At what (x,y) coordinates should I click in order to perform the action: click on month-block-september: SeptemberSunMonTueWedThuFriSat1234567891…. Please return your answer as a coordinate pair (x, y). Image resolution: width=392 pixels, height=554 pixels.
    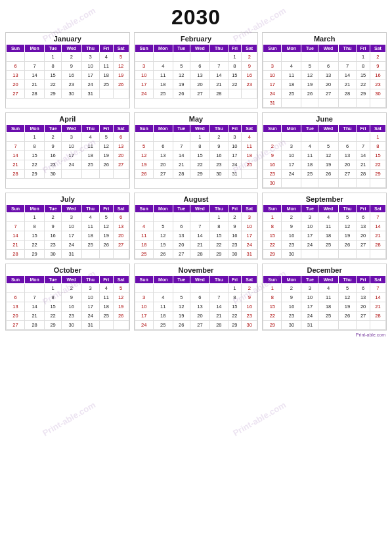
    Looking at the image, I should click on (324, 226).